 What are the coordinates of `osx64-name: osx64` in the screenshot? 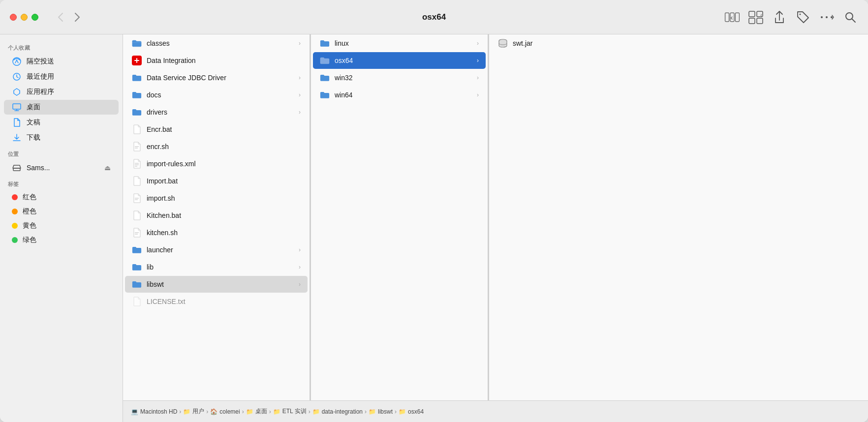 It's located at (403, 60).